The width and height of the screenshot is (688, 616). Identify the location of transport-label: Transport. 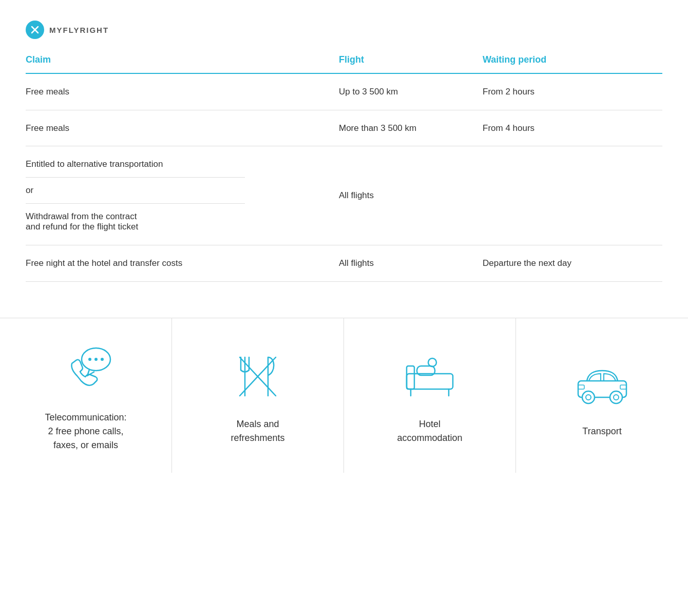
(602, 431).